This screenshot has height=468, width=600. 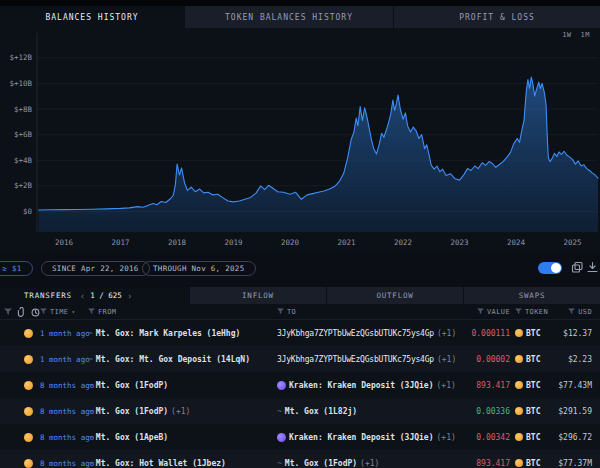 What do you see at coordinates (570, 412) in the screenshot?
I see `usd-cell: $291.59` at bounding box center [570, 412].